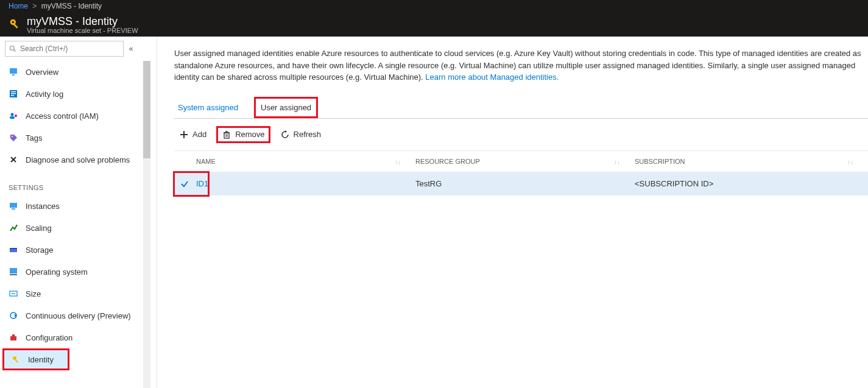 Image resolution: width=868 pixels, height=388 pixels. What do you see at coordinates (40, 250) in the screenshot?
I see `sidebar-item-label: Storage` at bounding box center [40, 250].